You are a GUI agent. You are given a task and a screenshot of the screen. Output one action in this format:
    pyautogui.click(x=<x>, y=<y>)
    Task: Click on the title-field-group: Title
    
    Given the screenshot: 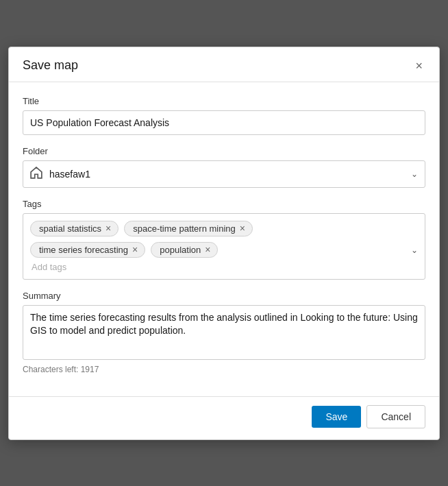 What is the action you would take?
    pyautogui.click(x=224, y=115)
    